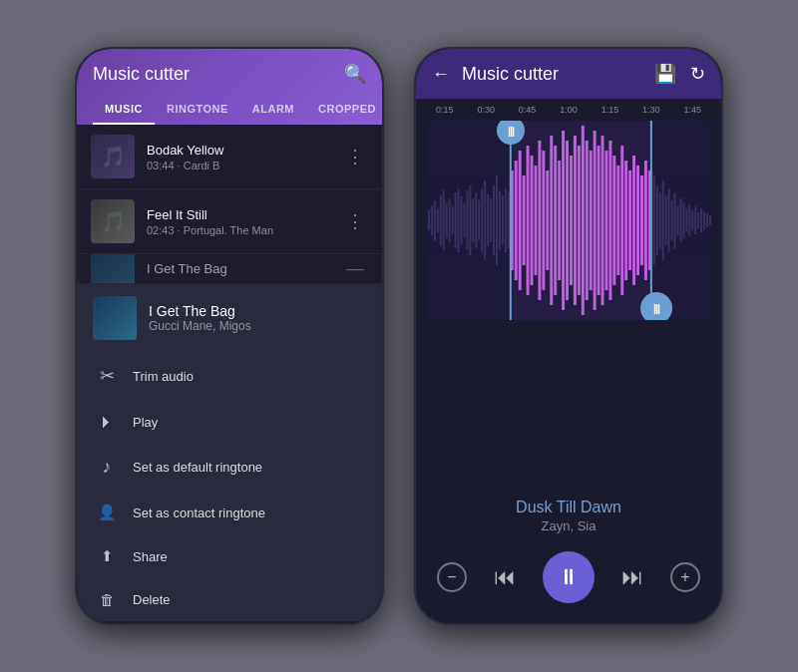 Image resolution: width=798 pixels, height=672 pixels. Describe the element at coordinates (198, 467) in the screenshot. I see `context-item-label: Set as default ringtone` at that location.